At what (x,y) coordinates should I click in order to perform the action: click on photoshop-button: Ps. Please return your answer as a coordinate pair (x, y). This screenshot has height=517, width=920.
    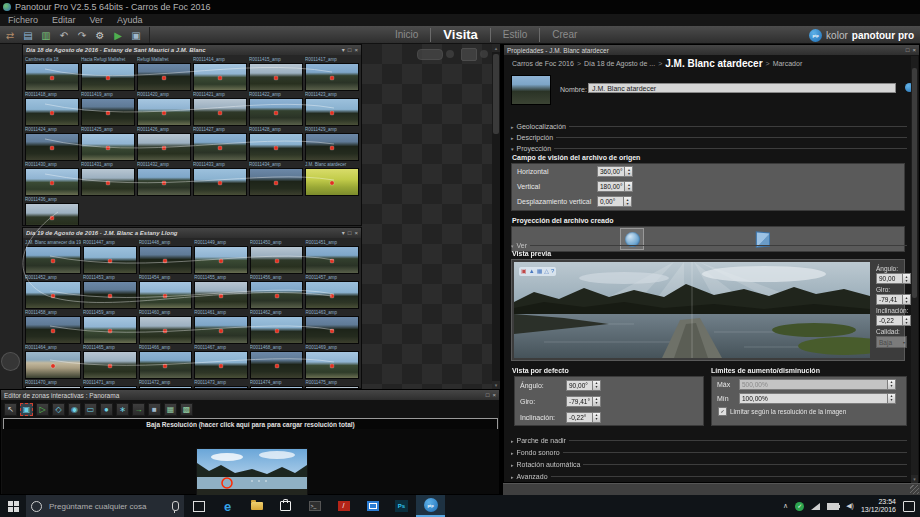
    Looking at the image, I should click on (402, 506).